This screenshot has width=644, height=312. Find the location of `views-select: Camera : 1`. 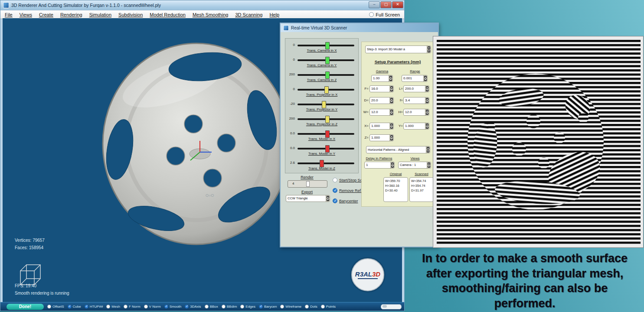

views-select: Camera : 1 is located at coordinates (415, 165).